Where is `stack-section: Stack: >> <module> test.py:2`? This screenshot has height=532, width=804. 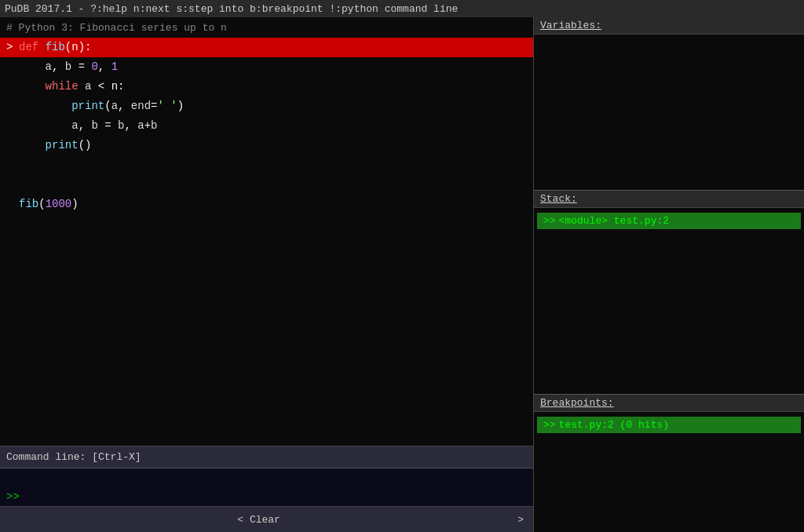 stack-section: Stack: >> <module> test.py:2 is located at coordinates (669, 292).